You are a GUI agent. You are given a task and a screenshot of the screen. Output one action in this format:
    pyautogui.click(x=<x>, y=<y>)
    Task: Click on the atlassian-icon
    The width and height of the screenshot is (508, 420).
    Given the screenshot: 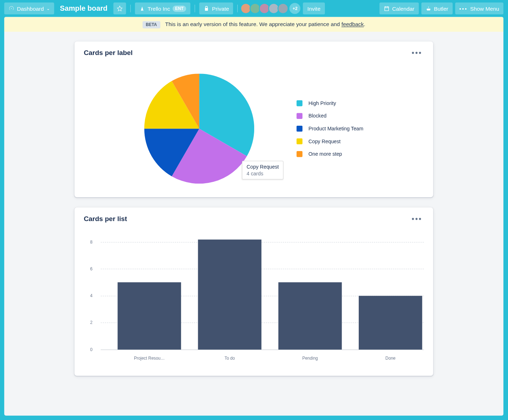 What is the action you would take?
    pyautogui.click(x=142, y=9)
    